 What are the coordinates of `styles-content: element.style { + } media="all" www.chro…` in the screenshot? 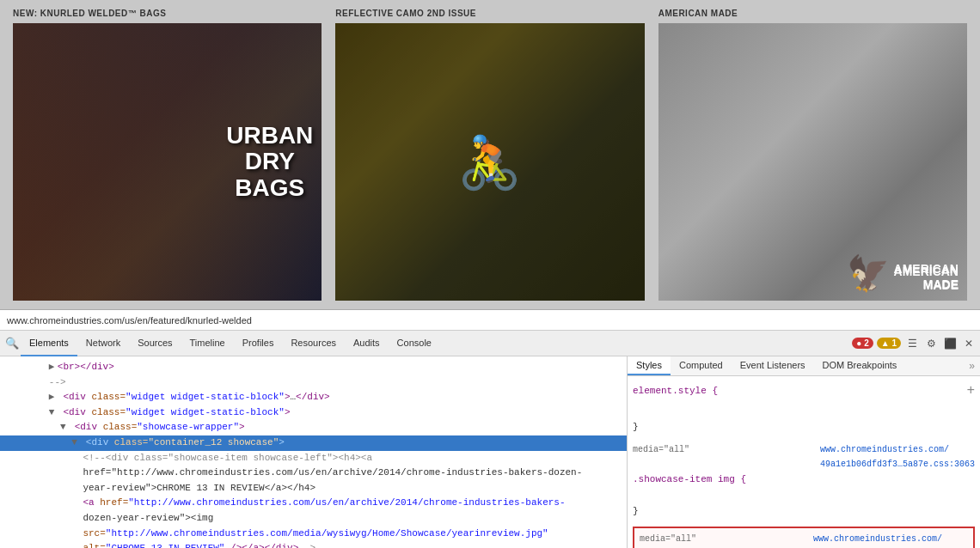 It's located at (804, 462).